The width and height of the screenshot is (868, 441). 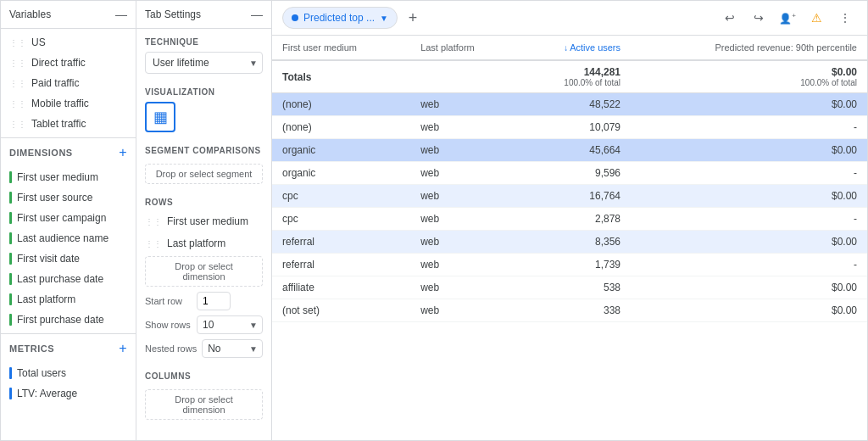 I want to click on visualization-section: VISUALIZATION ▦, so click(x=203, y=109).